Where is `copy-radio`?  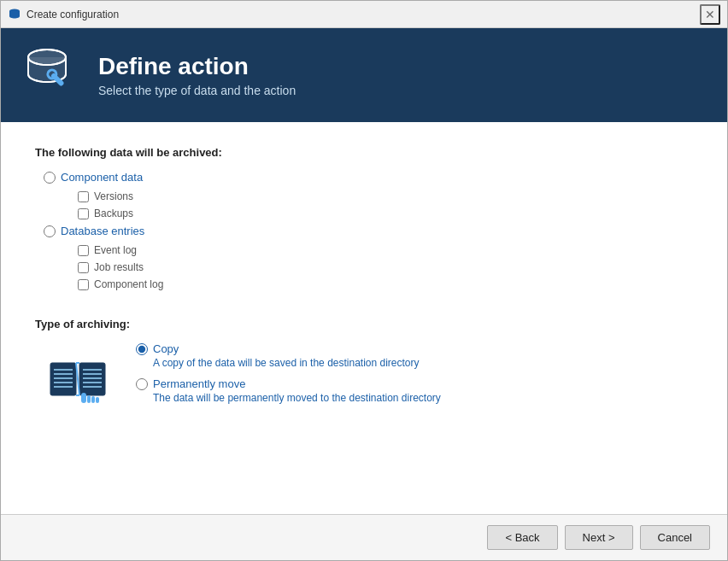
copy-radio is located at coordinates (142, 349).